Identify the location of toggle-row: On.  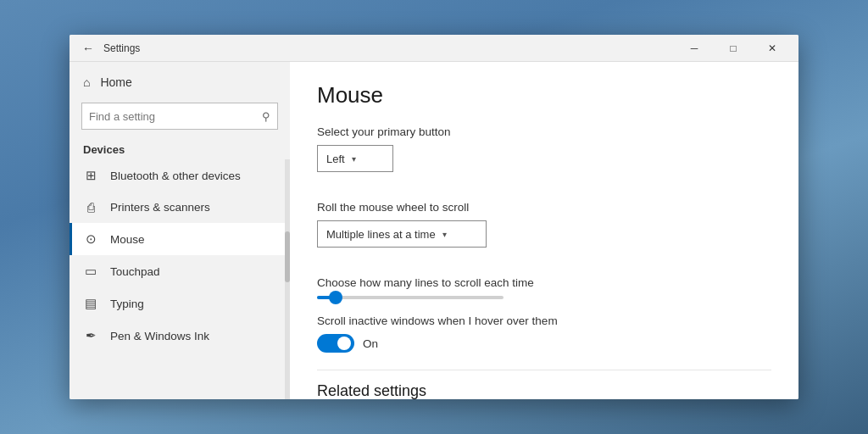
(544, 343).